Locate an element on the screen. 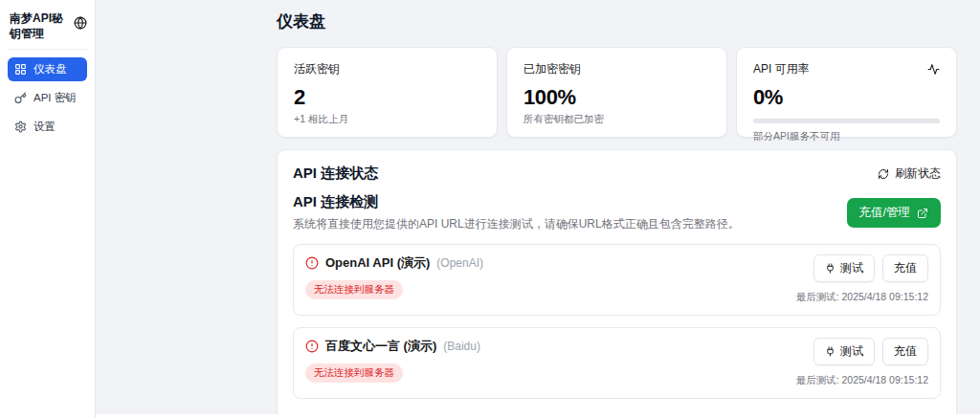  api-row-left: OpenAI API (演示) (OpenAI) 无法连接到服务器 is located at coordinates (394, 279).